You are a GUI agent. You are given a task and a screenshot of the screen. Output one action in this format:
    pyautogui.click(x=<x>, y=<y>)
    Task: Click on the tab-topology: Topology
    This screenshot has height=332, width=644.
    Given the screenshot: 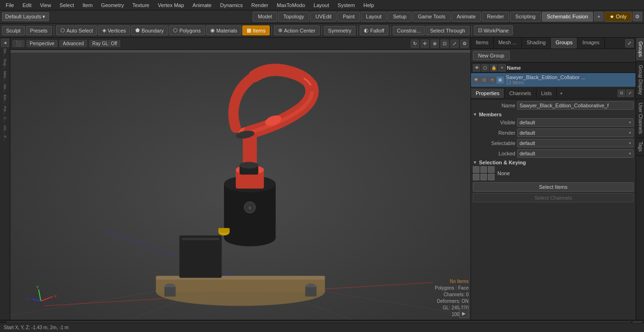 What is the action you would take?
    pyautogui.click(x=294, y=17)
    